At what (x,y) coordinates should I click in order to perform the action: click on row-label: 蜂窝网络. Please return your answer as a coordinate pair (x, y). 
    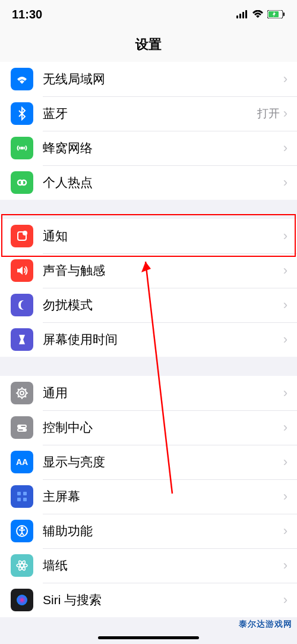
    Looking at the image, I should click on (163, 148).